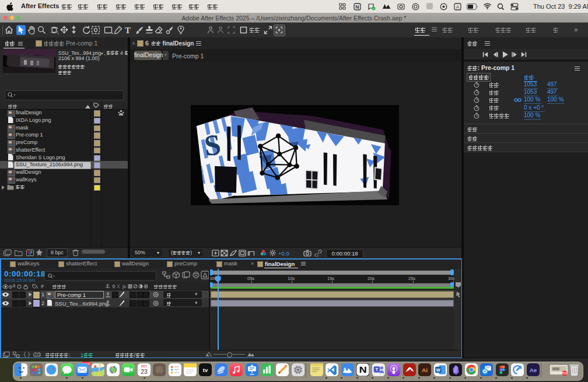 The width and height of the screenshot is (588, 382). Describe the element at coordinates (124, 287) in the screenshot. I see `svg-text: fx` at that location.